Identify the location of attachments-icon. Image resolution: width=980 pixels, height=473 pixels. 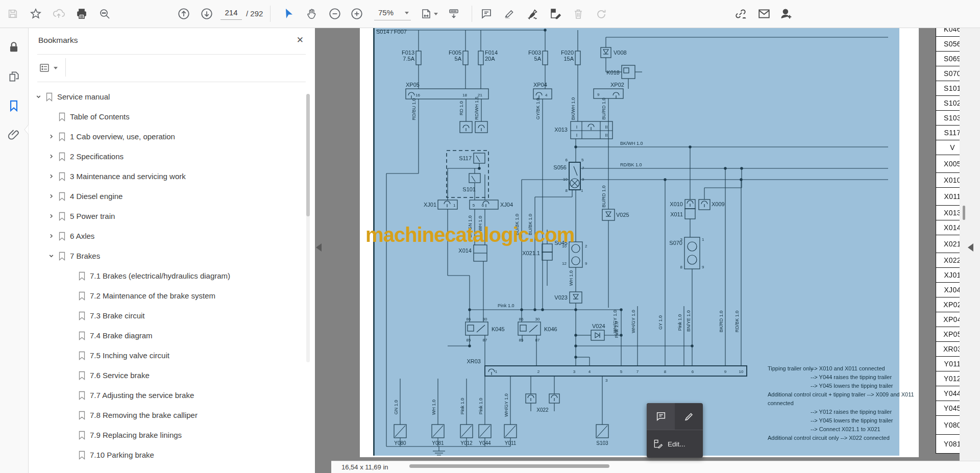
(14, 135).